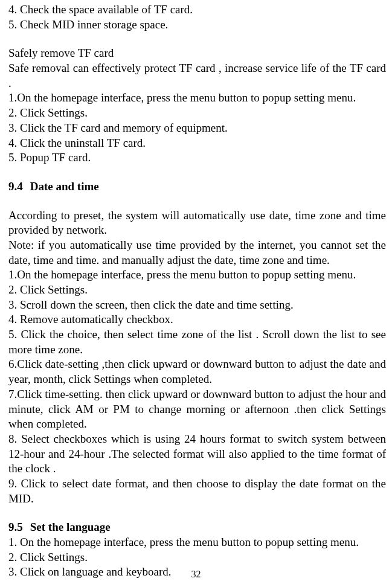  Describe the element at coordinates (197, 320) in the screenshot. I see `step-text: 4. Remove automatically checkbox.` at that location.